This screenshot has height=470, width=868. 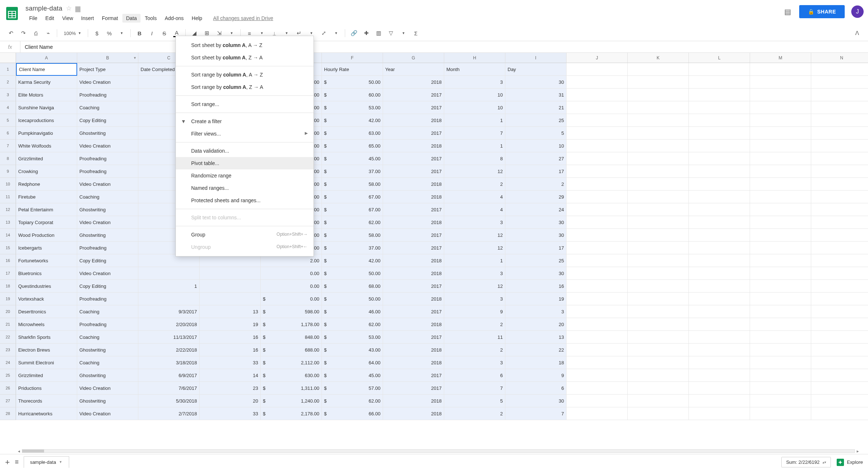 What do you see at coordinates (352, 95) in the screenshot?
I see `cell: $60.00` at bounding box center [352, 95].